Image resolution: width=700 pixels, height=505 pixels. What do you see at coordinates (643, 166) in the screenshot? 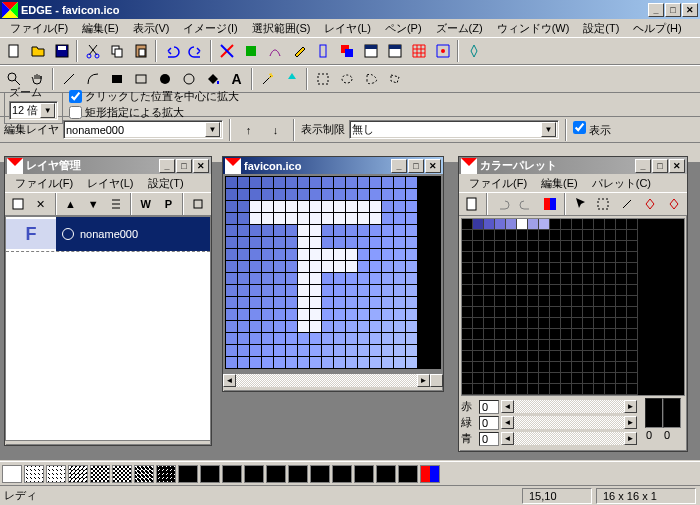
I see `palette-min: _` at bounding box center [643, 166].